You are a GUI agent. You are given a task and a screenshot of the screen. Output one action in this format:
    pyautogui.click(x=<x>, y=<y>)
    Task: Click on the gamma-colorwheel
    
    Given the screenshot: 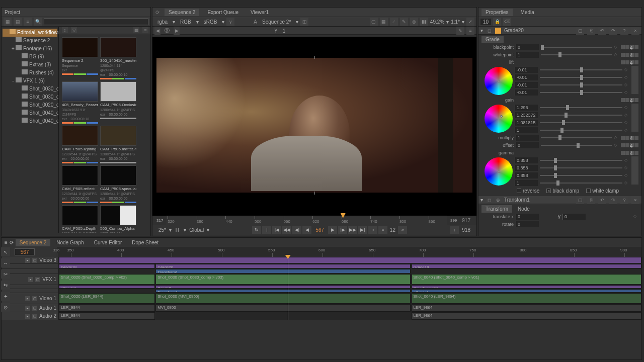 What is the action you would take?
    pyautogui.click(x=499, y=171)
    